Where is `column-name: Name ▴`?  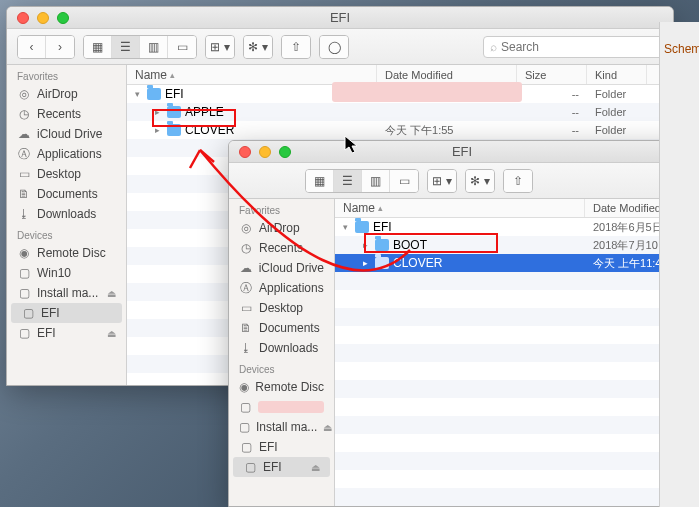
column-name: Name ▴ is located at coordinates (460, 208).